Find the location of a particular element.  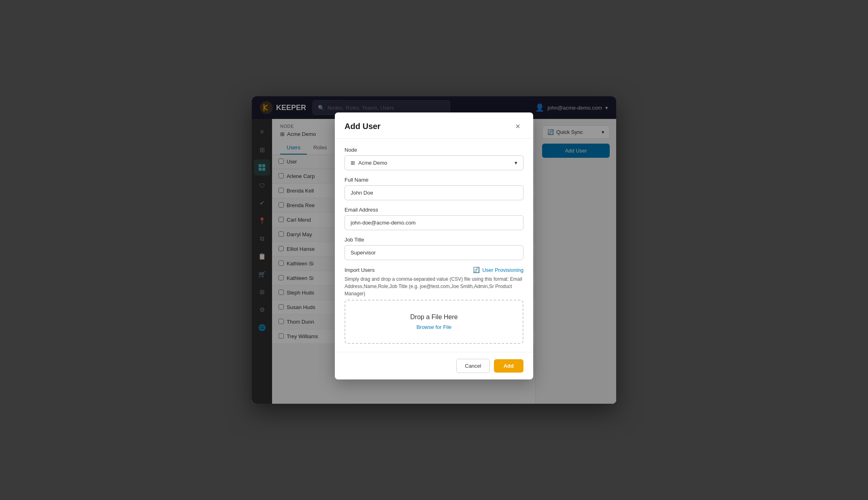

job-title-input is located at coordinates (434, 252).